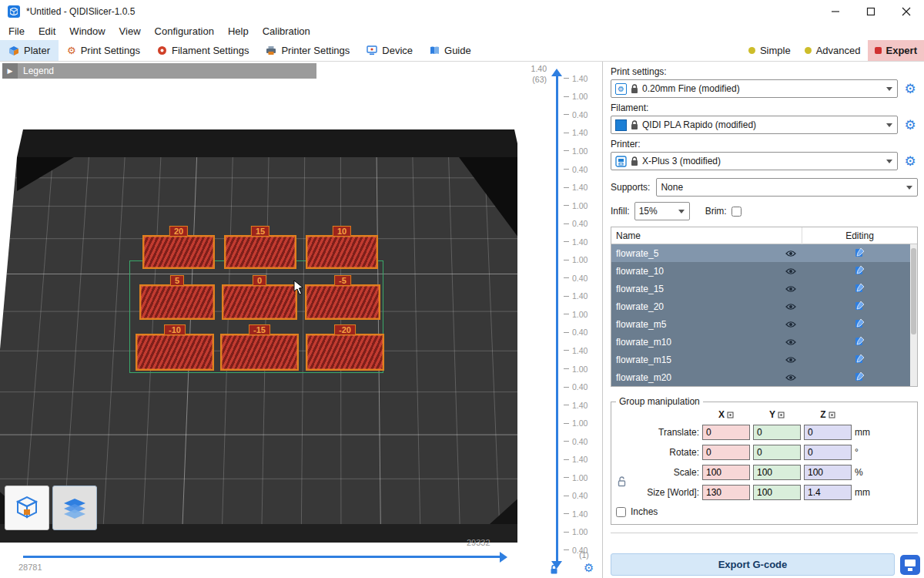 The image size is (924, 578). What do you see at coordinates (828, 492) in the screenshot?
I see `size-z-field` at bounding box center [828, 492].